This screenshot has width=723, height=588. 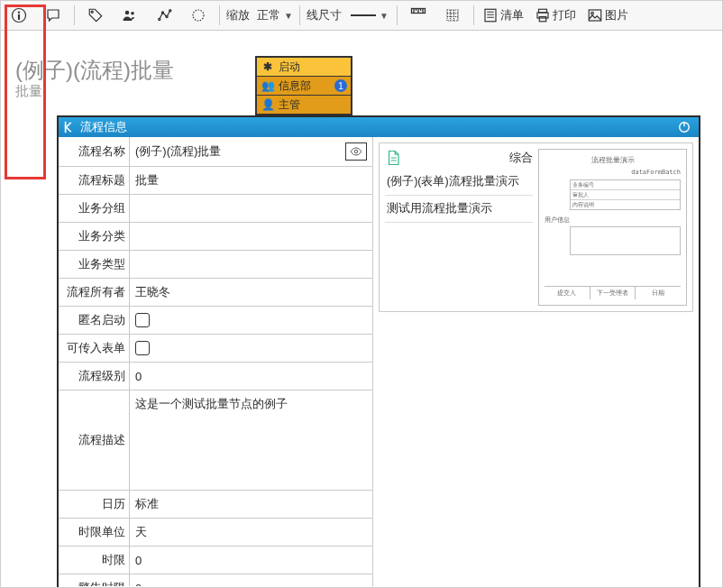 I want to click on people-icon: 👥, so click(x=268, y=86).